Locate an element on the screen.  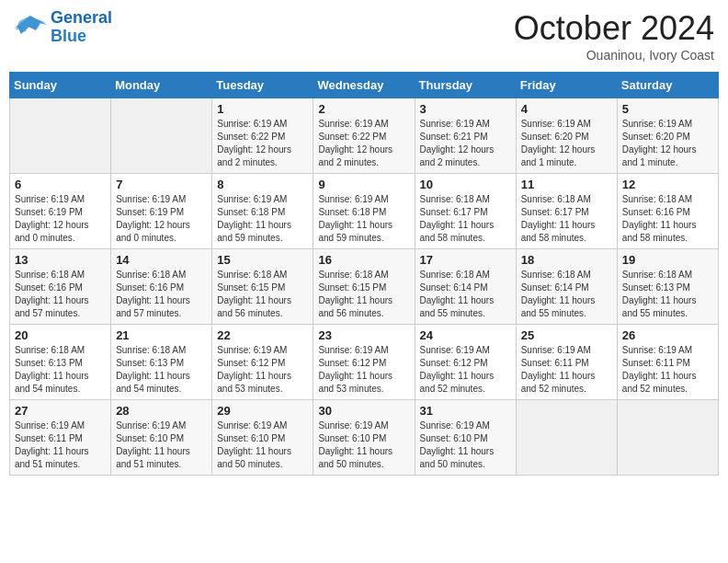
calendar-cell: 22Sunrise: 6:19 AM Sunset: 6:12 PM Dayli… is located at coordinates (263, 362).